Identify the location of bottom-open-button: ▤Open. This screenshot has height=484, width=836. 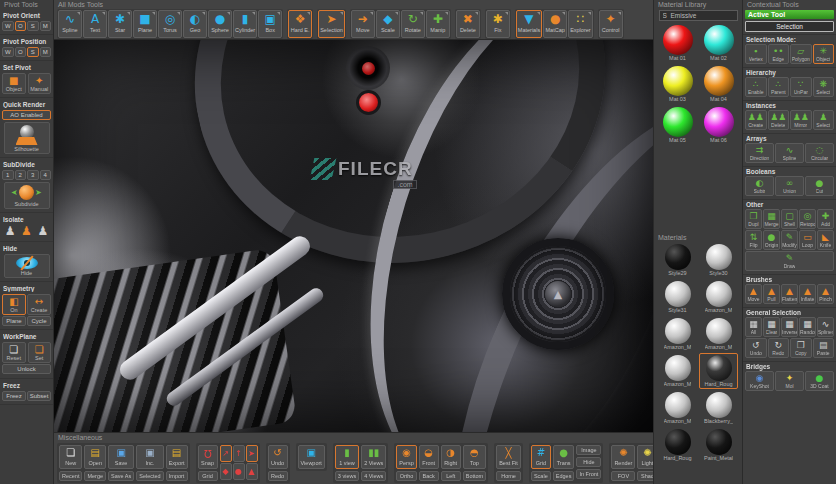
(95, 457).